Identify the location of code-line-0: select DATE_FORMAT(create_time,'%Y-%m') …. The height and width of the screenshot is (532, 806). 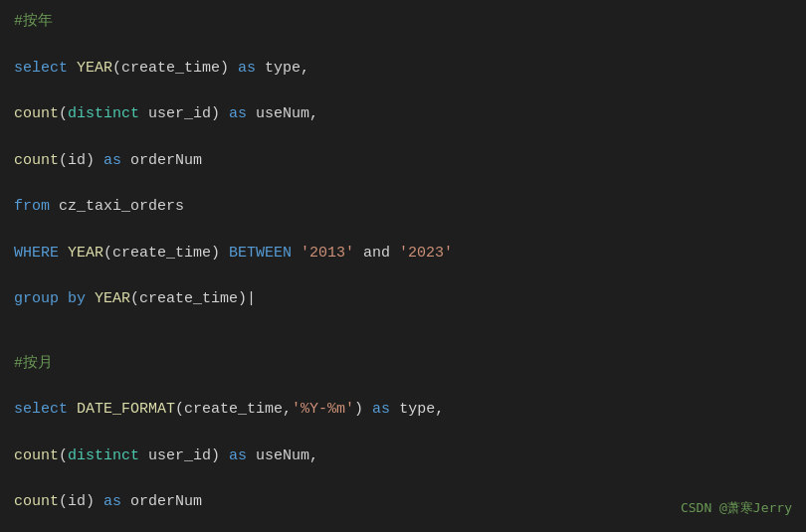
(403, 410).